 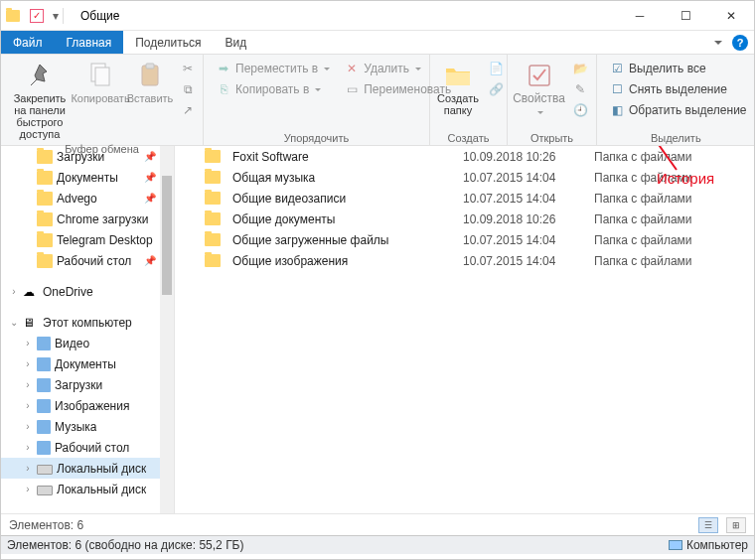 I want to click on copy-button: Копировать, so click(x=100, y=81).